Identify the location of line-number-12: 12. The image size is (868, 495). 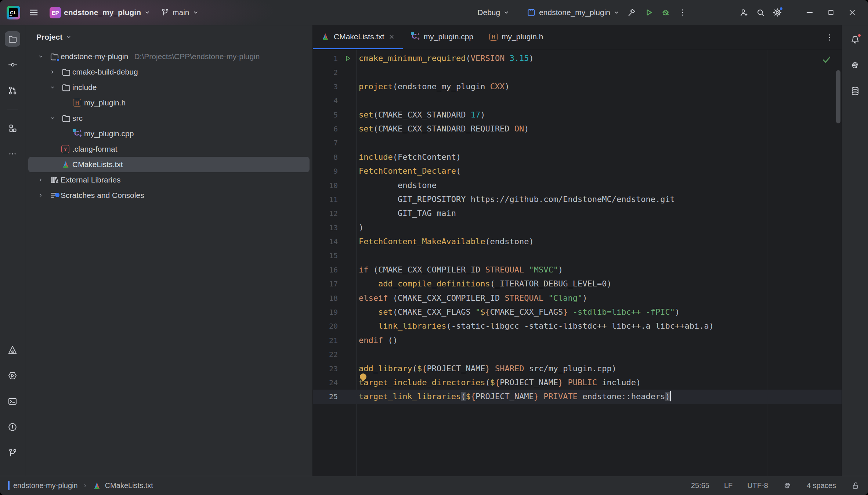
(334, 213).